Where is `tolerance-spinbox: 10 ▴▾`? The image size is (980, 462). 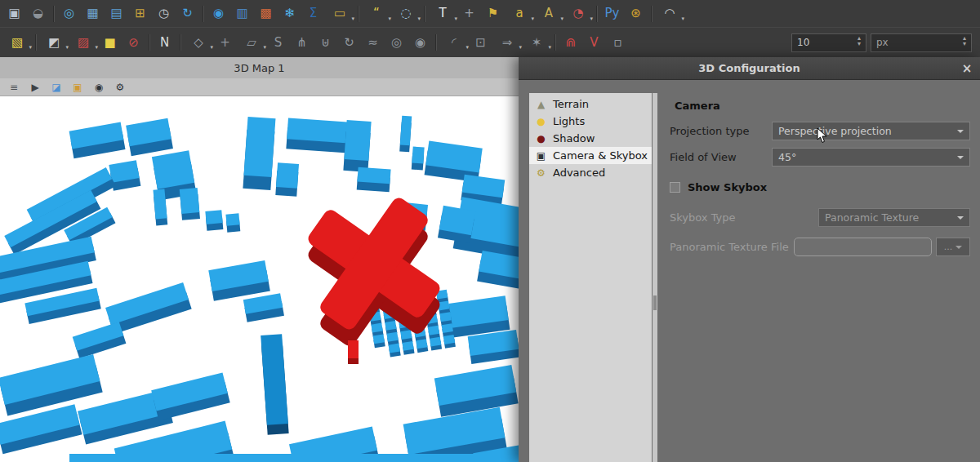
tolerance-spinbox: 10 ▴▾ is located at coordinates (829, 42).